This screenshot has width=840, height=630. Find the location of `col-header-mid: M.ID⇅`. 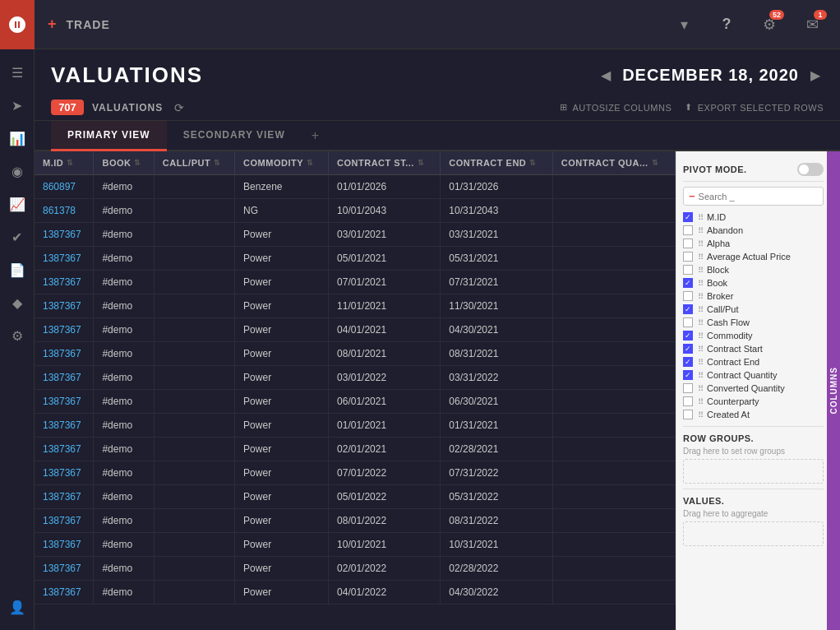

col-header-mid: M.ID⇅ is located at coordinates (64, 163).